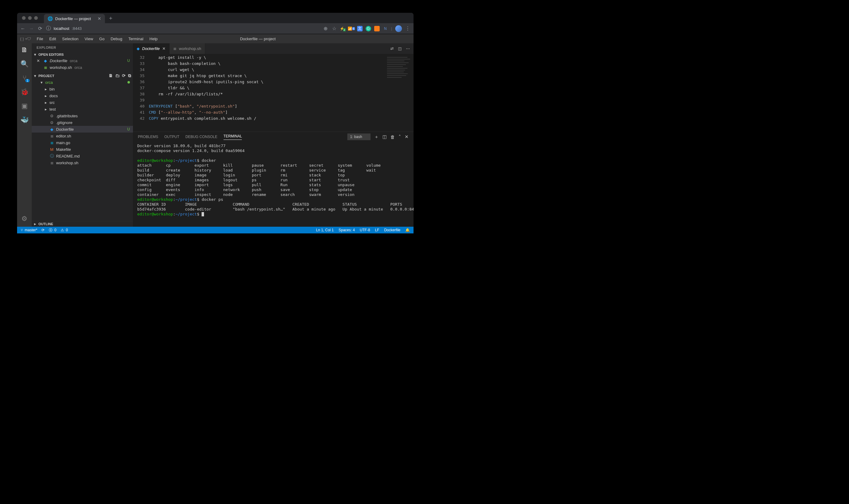 This screenshot has width=849, height=504. What do you see at coordinates (30, 18) in the screenshot?
I see `min-dot` at bounding box center [30, 18].